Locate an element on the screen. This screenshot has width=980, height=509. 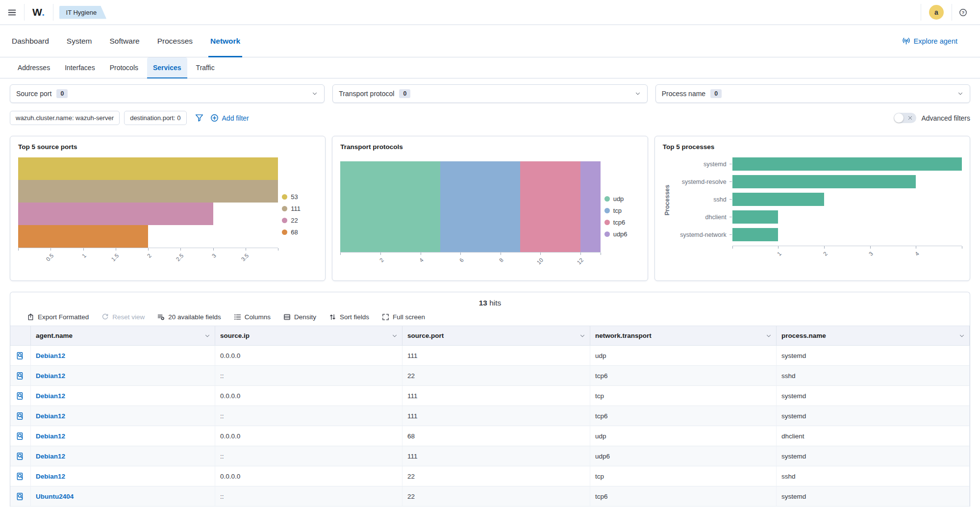
tab-network: Network is located at coordinates (226, 41).